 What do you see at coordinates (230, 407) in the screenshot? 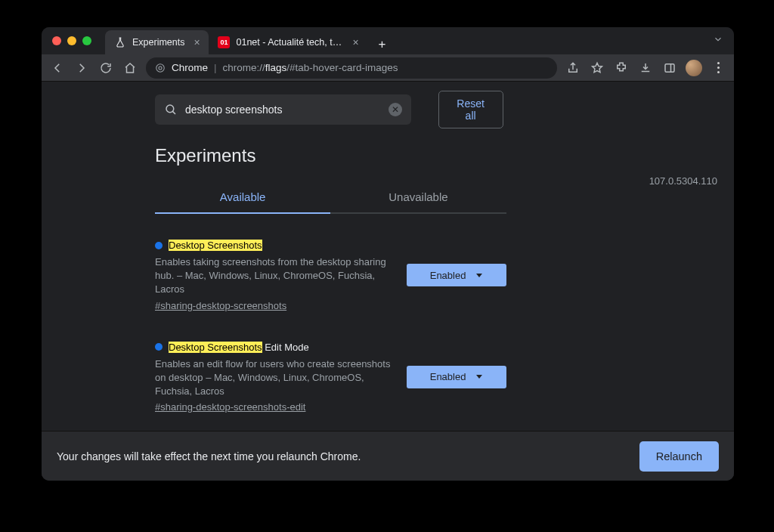
I see `flag-anchor-link: #sharing-desktop-screenshots-edit` at bounding box center [230, 407].